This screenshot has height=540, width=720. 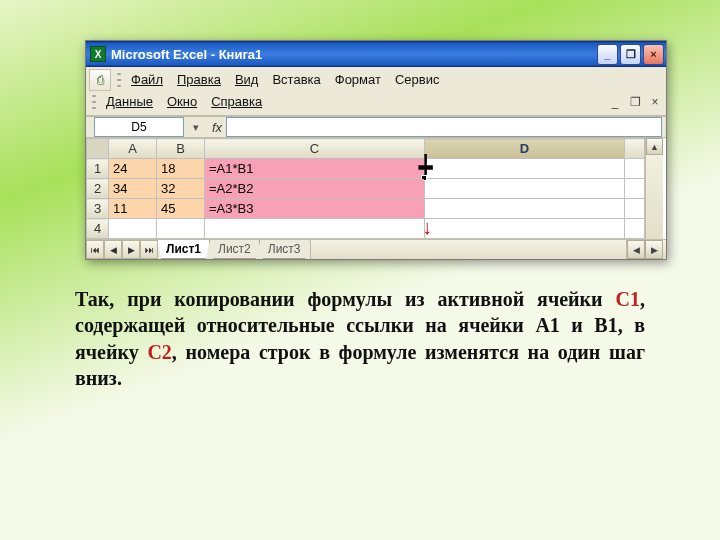 What do you see at coordinates (133, 149) in the screenshot?
I see `col-header-a: A` at bounding box center [133, 149].